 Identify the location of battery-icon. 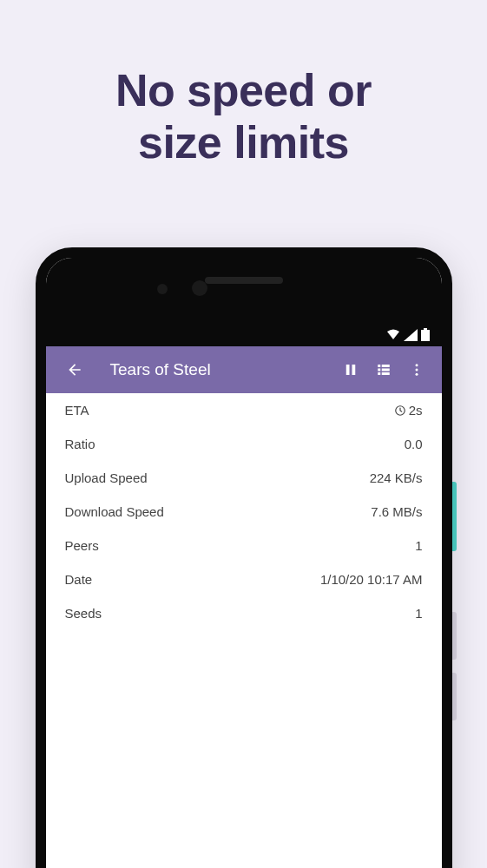
(425, 335).